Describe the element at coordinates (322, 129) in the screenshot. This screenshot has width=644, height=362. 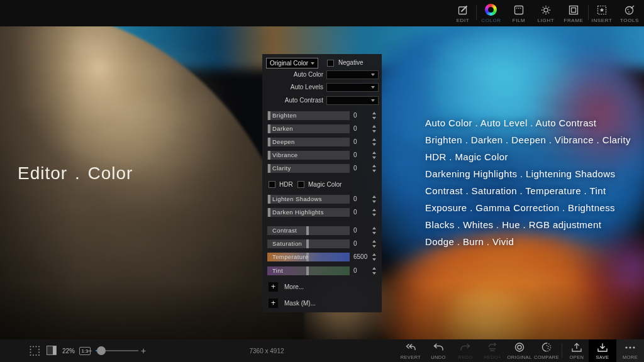
I see `slider-darken: Darken 0` at that location.